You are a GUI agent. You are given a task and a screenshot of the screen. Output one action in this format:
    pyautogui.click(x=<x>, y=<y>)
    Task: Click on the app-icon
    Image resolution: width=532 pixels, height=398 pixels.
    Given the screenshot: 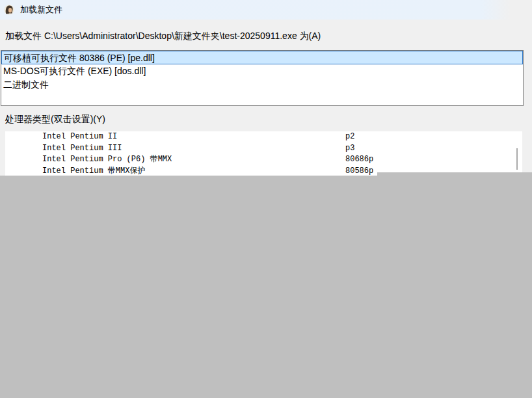 What is the action you would take?
    pyautogui.click(x=9, y=10)
    